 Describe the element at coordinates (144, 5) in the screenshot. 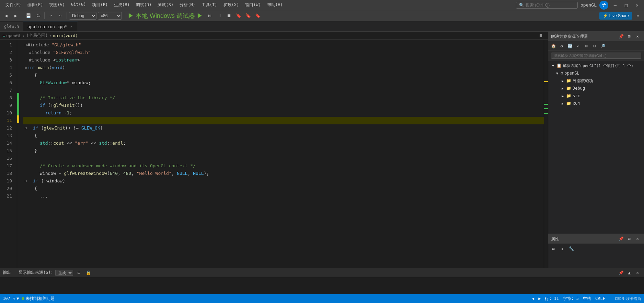

I see `menu-debug: 调试(D)` at that location.